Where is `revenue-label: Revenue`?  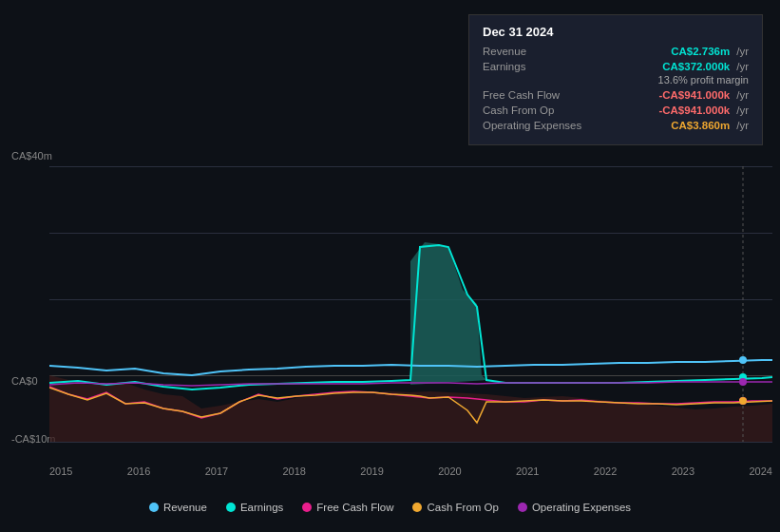
revenue-label: Revenue is located at coordinates (504, 51).